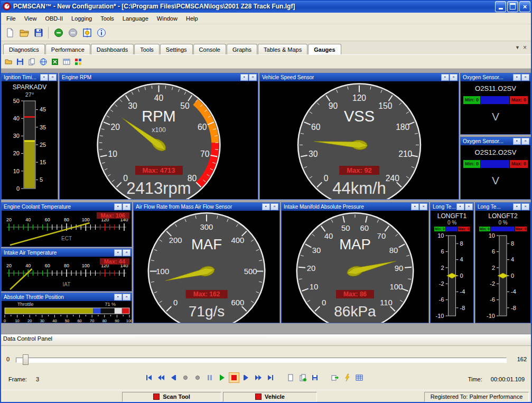 The image size is (532, 403). I want to click on disconnect-button, so click(73, 33).